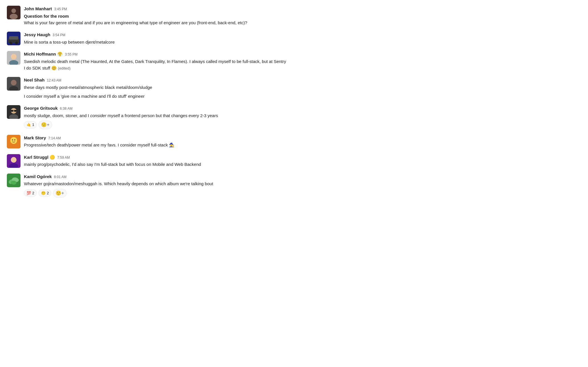 This screenshot has height=367, width=588. I want to click on message-line: What is your fav genre of metal and if y…, so click(156, 23).